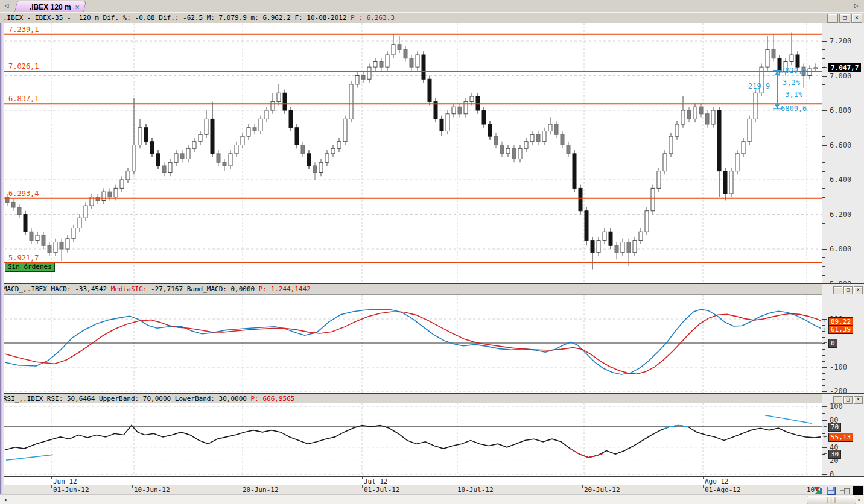 This screenshot has width=864, height=504. Describe the element at coordinates (432, 486) in the screenshot. I see `time-x-axis: Jun-12Jul-12Ago-12 01-Jun-1210-Jun-1220-…` at that location.